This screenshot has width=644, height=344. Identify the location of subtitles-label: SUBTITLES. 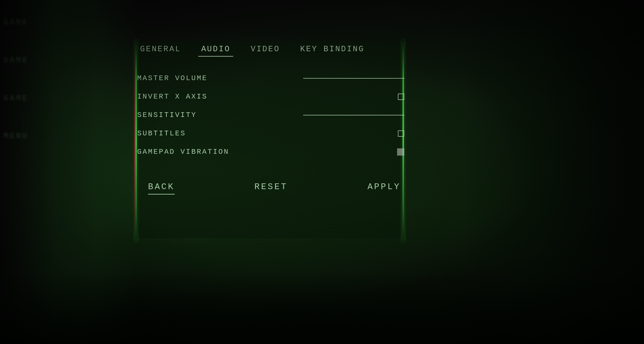
(204, 134).